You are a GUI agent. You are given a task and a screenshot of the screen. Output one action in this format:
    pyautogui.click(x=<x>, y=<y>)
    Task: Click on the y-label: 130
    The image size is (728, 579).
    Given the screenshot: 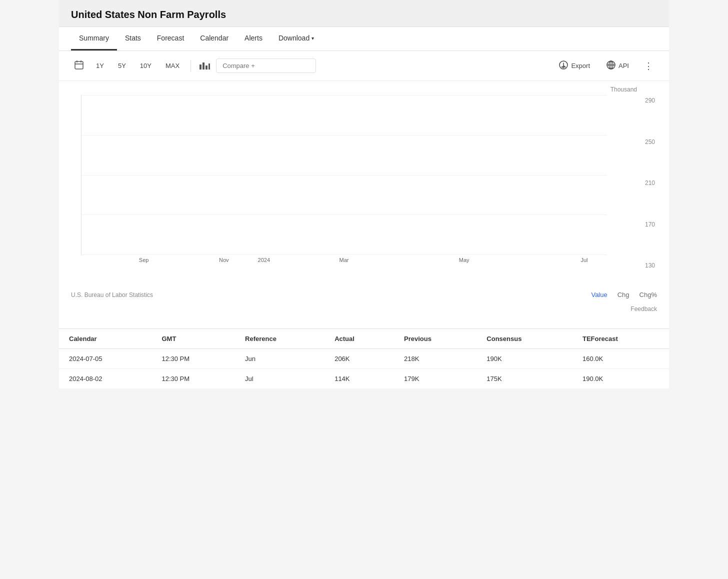 What is the action you would take?
    pyautogui.click(x=644, y=266)
    